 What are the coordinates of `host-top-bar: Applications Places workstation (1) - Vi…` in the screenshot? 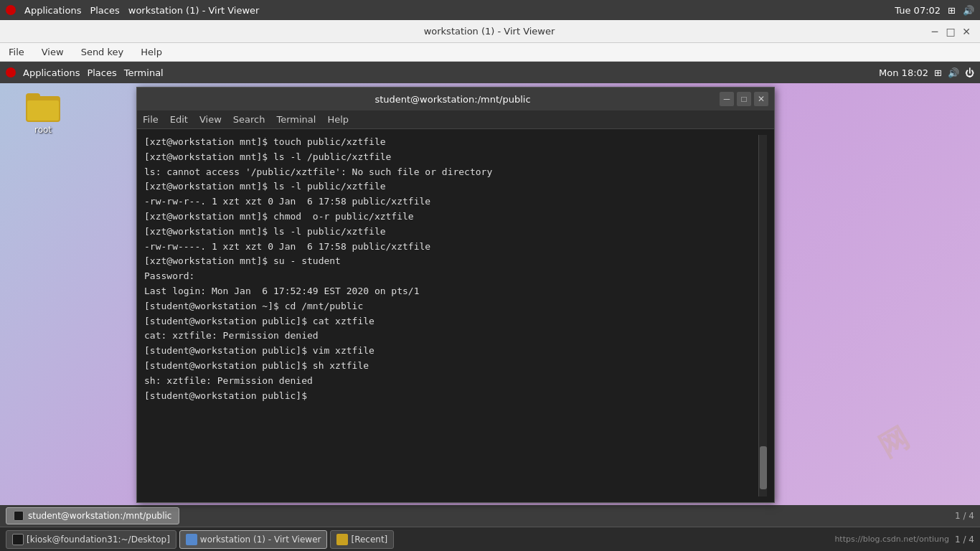 It's located at (490, 10).